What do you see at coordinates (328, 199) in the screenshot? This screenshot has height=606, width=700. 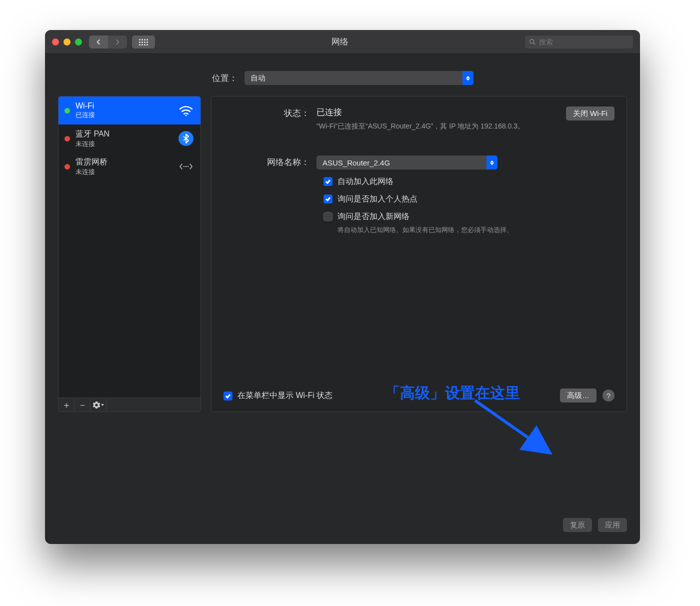 I see `ask-hotspot-checkbox` at bounding box center [328, 199].